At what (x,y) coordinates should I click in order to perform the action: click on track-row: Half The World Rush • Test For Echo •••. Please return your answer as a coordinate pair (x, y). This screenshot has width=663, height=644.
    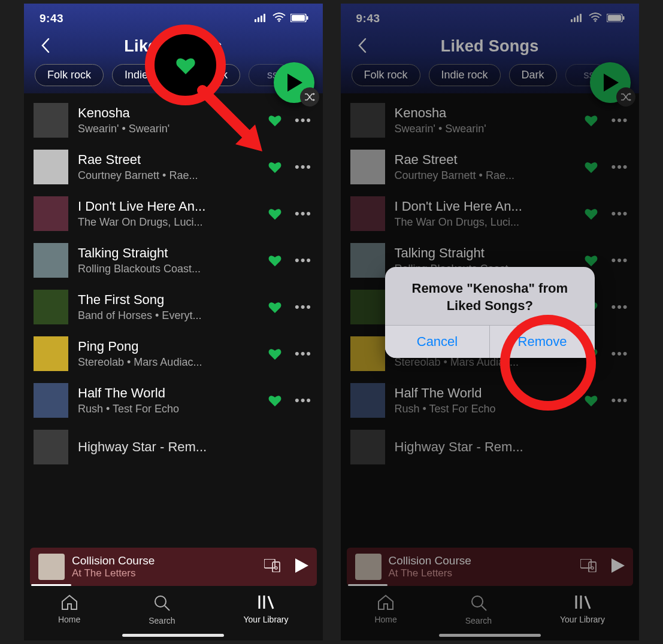
    Looking at the image, I should click on (174, 400).